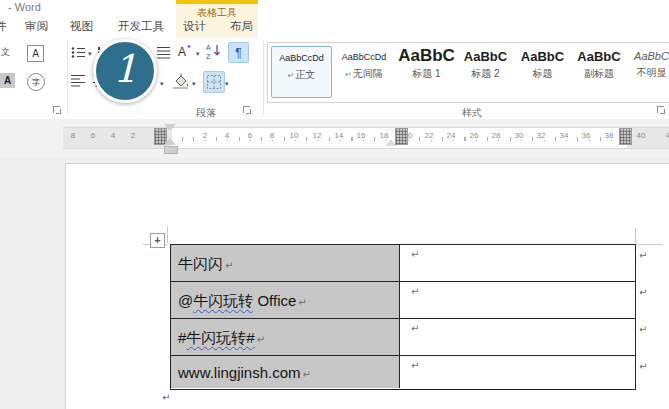  Describe the element at coordinates (248, 110) in the screenshot. I see `paragraph-dialog-launcher` at that location.